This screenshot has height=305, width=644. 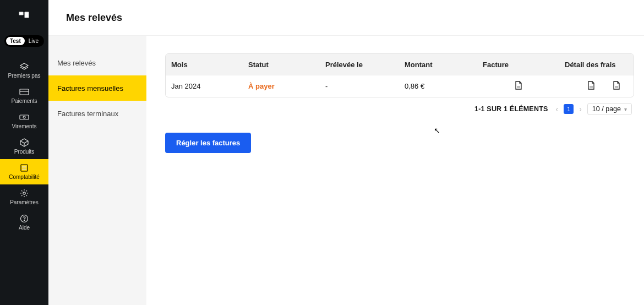 I want to click on pagination-summary: 1-1 SUR 1 ÉLÉMENTS, so click(x=511, y=109).